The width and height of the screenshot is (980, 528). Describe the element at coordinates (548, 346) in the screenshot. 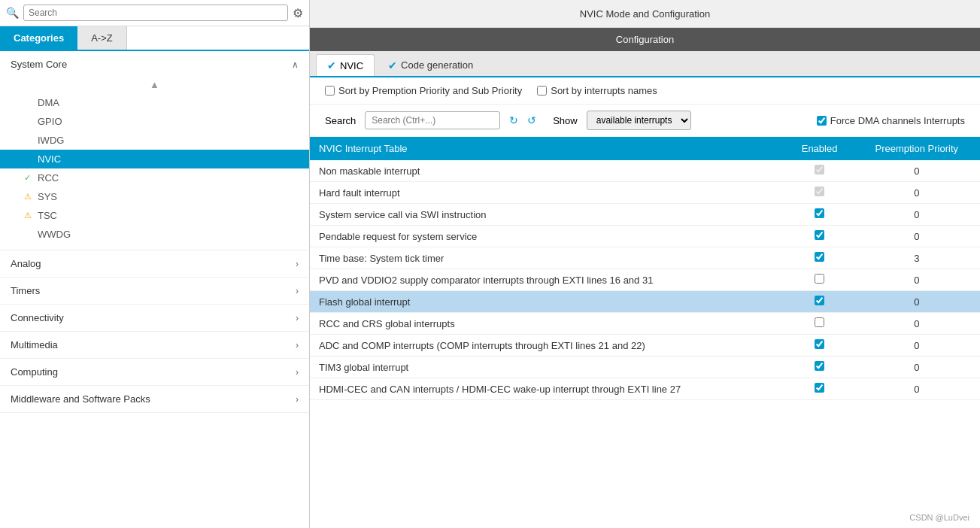

I see `interrupt-name: ADC and COMP interrupts (COMP interrupts…` at that location.